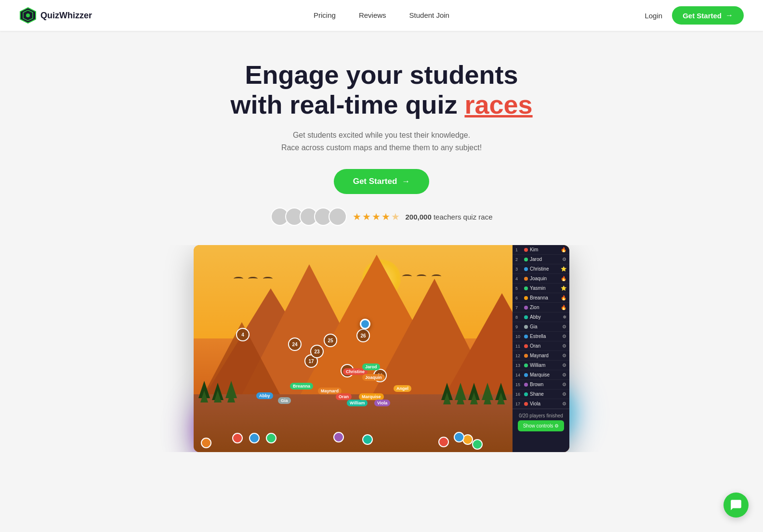 The image size is (763, 532). Describe the element at coordinates (265, 396) in the screenshot. I see `player-tag: Abby` at that location.